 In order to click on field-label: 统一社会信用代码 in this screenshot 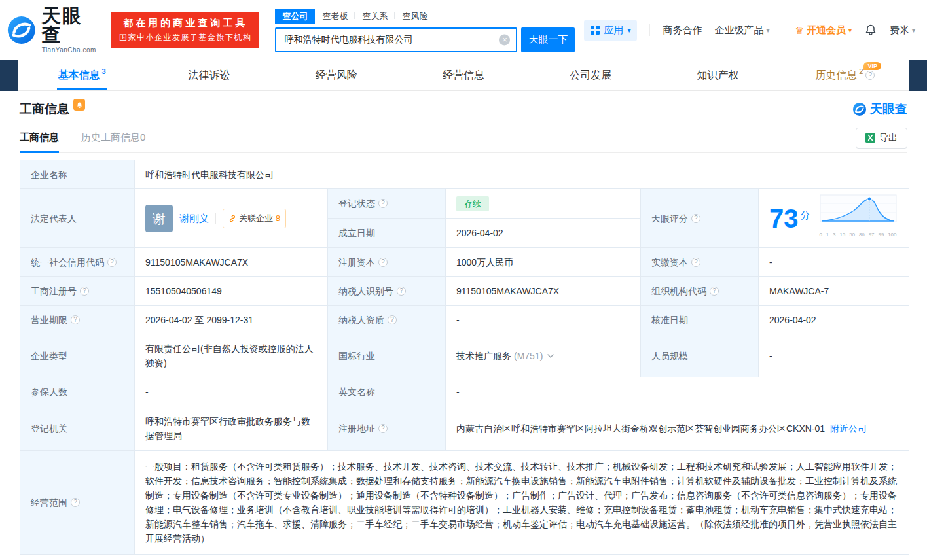, I will do `click(67, 262)`.